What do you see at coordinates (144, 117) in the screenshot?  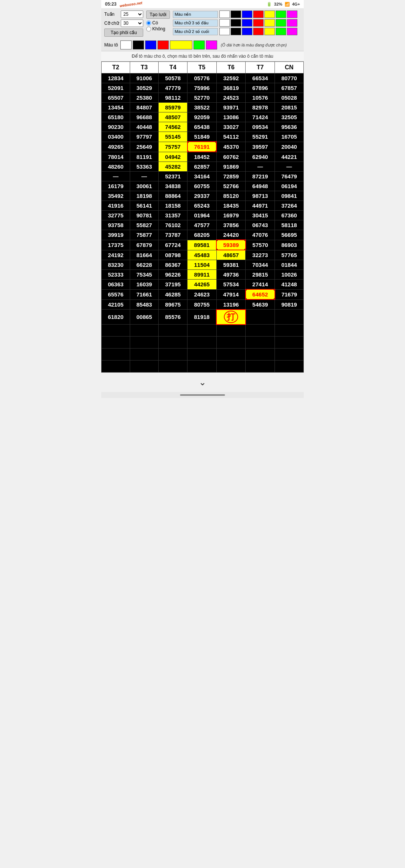 I see `table-cell: 96688` at bounding box center [144, 117].